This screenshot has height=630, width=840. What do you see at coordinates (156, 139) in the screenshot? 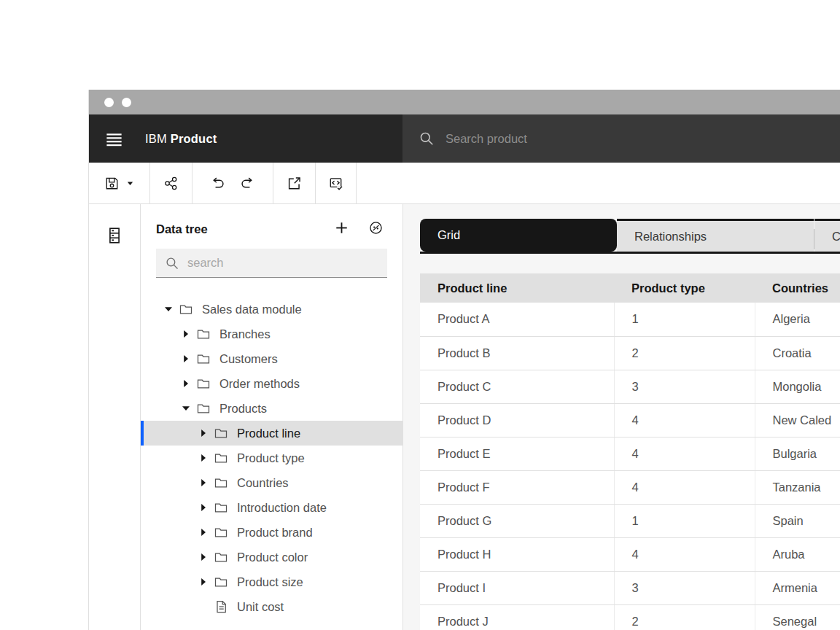
I see `brand-prefix: IBM` at bounding box center [156, 139].